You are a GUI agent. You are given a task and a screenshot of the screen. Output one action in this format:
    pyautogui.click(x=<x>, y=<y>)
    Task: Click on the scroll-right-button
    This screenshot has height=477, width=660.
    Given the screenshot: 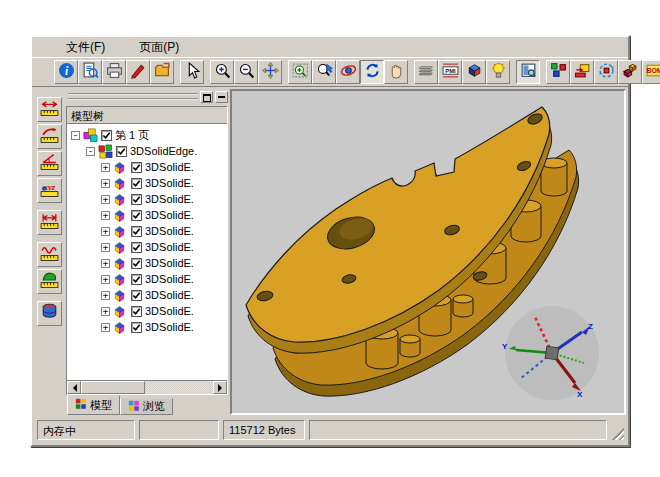 What is the action you would take?
    pyautogui.click(x=220, y=388)
    